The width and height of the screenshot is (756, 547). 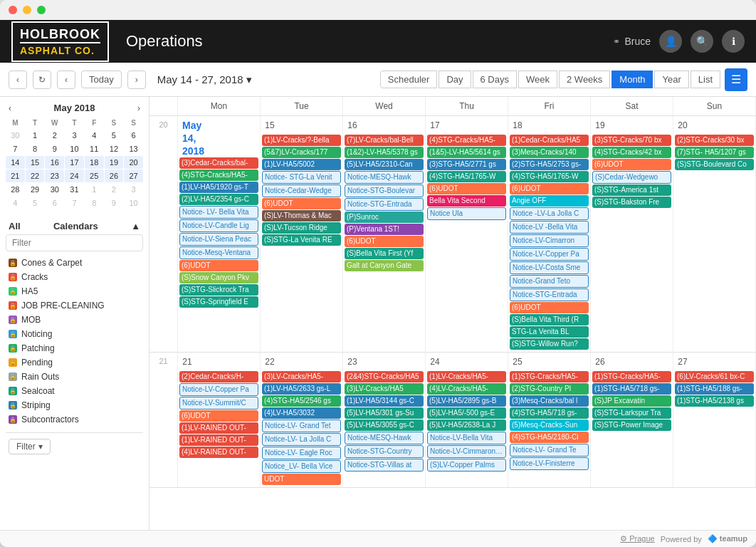 What do you see at coordinates (187, 125) in the screenshot?
I see `day-number: May 14, 2018` at bounding box center [187, 125].